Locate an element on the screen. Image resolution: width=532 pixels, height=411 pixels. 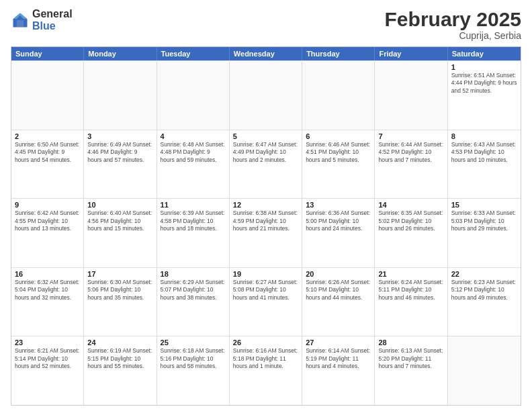
day-number: 8 is located at coordinates (484, 136).